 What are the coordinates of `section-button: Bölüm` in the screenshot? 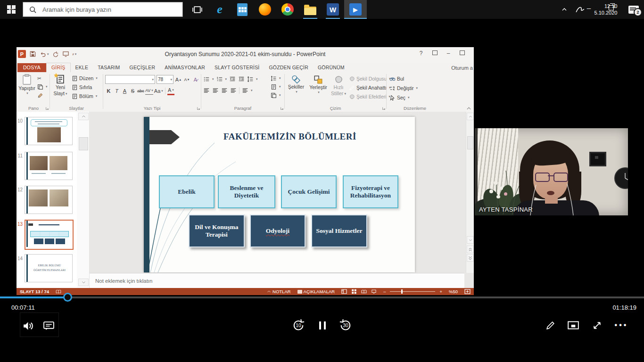 It's located at (85, 96).